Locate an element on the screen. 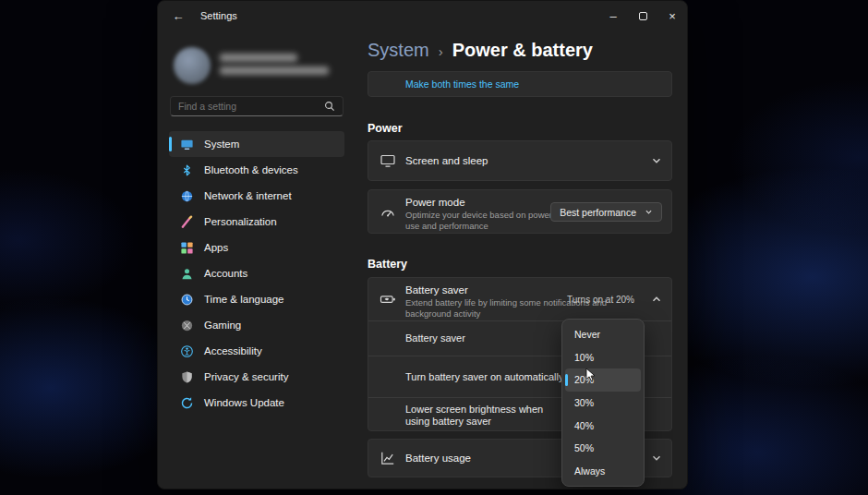  battery-saver-status: Turns on at 20% is located at coordinates (600, 299).